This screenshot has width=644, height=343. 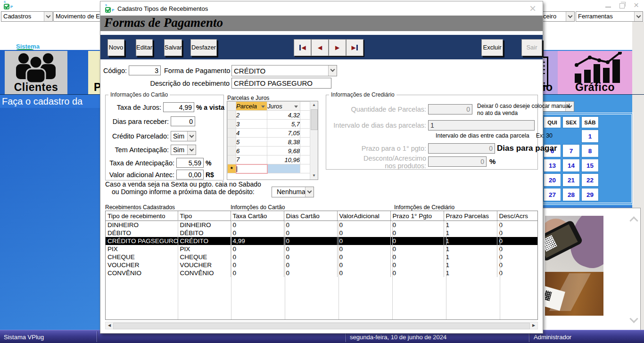 What do you see at coordinates (314, 176) in the screenshot?
I see `scroll-down-arrow-icon: ▼` at bounding box center [314, 176].